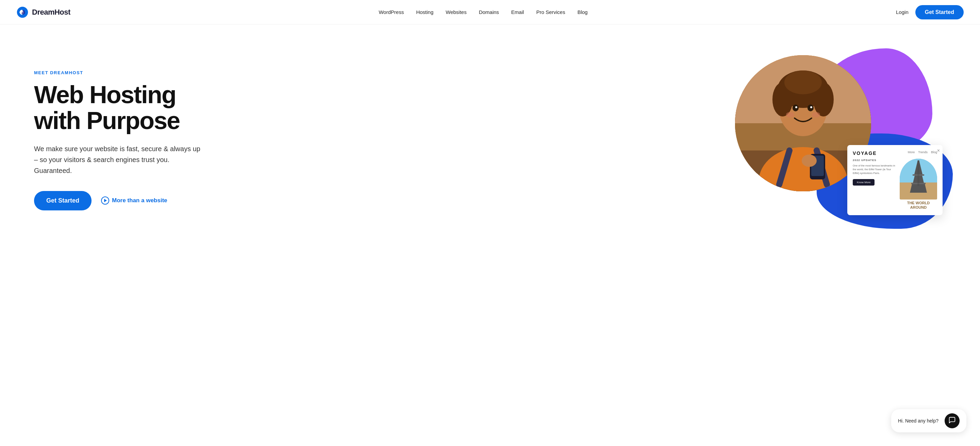 The width and height of the screenshot is (980, 446). Describe the element at coordinates (912, 152) in the screenshot. I see `voyage-nav-more: More` at that location.